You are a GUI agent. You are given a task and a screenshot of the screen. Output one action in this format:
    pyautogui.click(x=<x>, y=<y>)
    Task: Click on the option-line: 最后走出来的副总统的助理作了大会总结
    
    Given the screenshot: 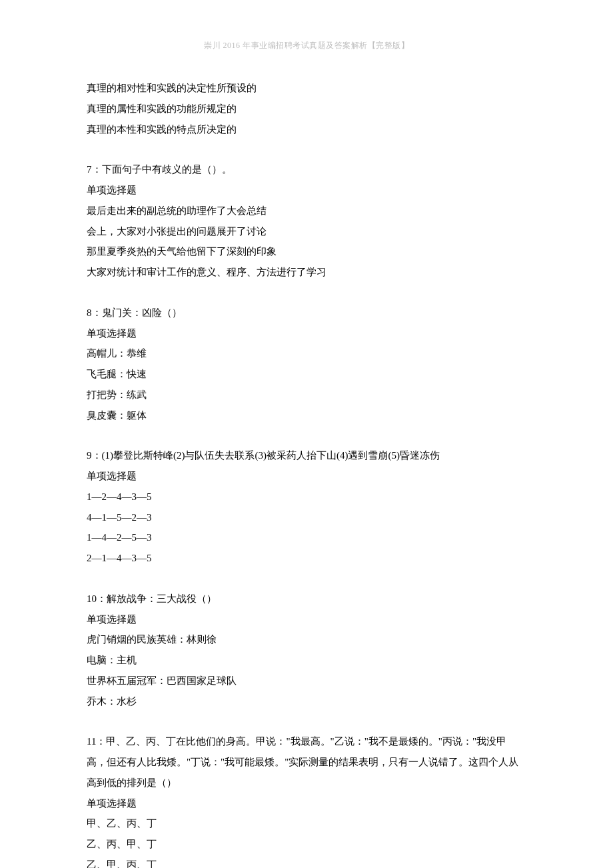 What is the action you would take?
    pyautogui.click(x=306, y=211)
    